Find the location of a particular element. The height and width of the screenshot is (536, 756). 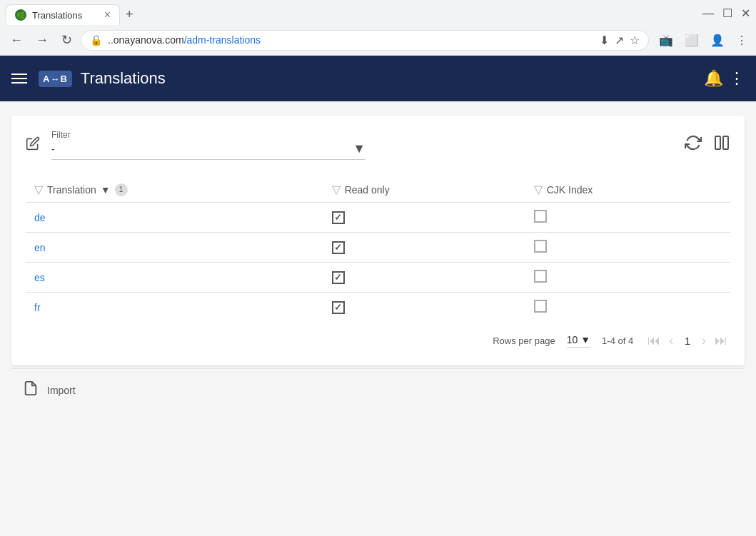

filter-label: Filter is located at coordinates (208, 135).